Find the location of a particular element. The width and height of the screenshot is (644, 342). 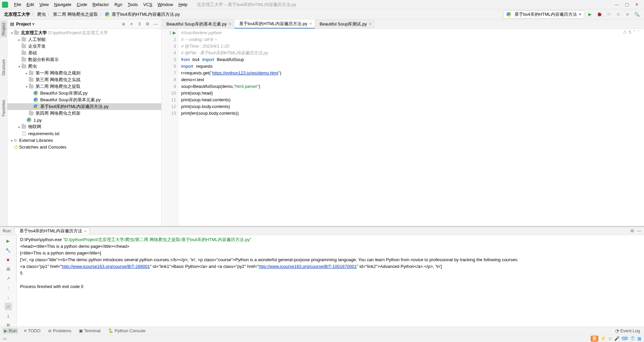

bottom-tool-strip: ▶Run ≡TODO ⊘Problems ▣Terminal 🐍Python C… is located at coordinates (322, 331).